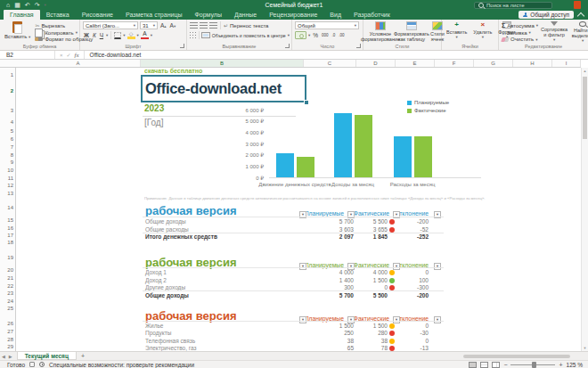 This screenshot has width=588, height=368. Describe the element at coordinates (505, 365) in the screenshot. I see `zoom-out-button: −` at that location.